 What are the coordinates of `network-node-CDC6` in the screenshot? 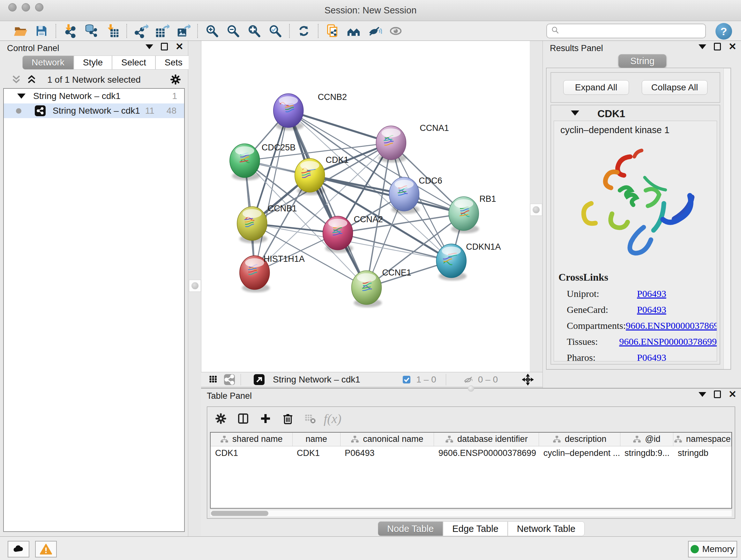 It's located at (404, 196).